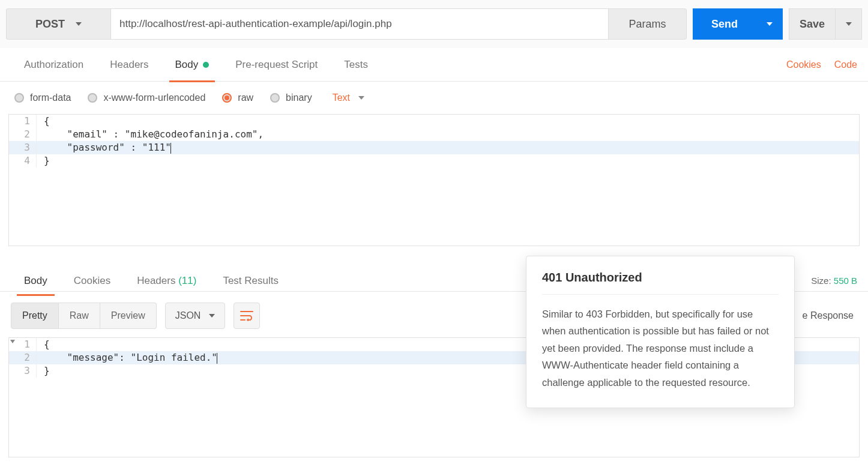 The width and height of the screenshot is (868, 476). What do you see at coordinates (50, 98) in the screenshot?
I see `body-type-label: form-data` at bounding box center [50, 98].